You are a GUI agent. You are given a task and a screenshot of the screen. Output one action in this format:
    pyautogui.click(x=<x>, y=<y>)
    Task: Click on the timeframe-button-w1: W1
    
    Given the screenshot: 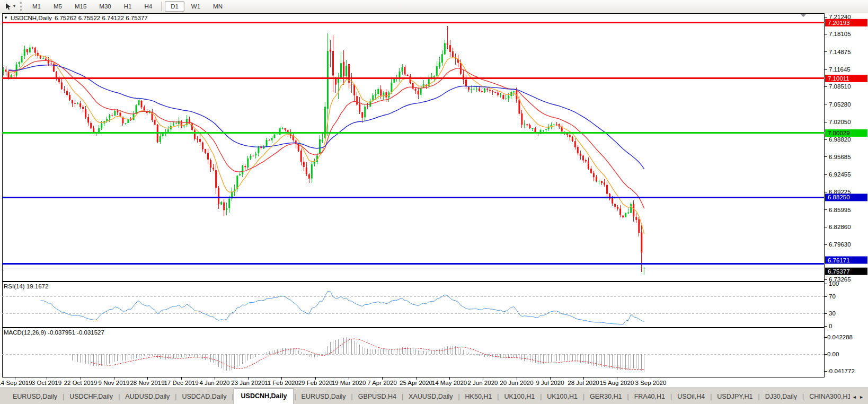 What is the action you would take?
    pyautogui.click(x=196, y=6)
    